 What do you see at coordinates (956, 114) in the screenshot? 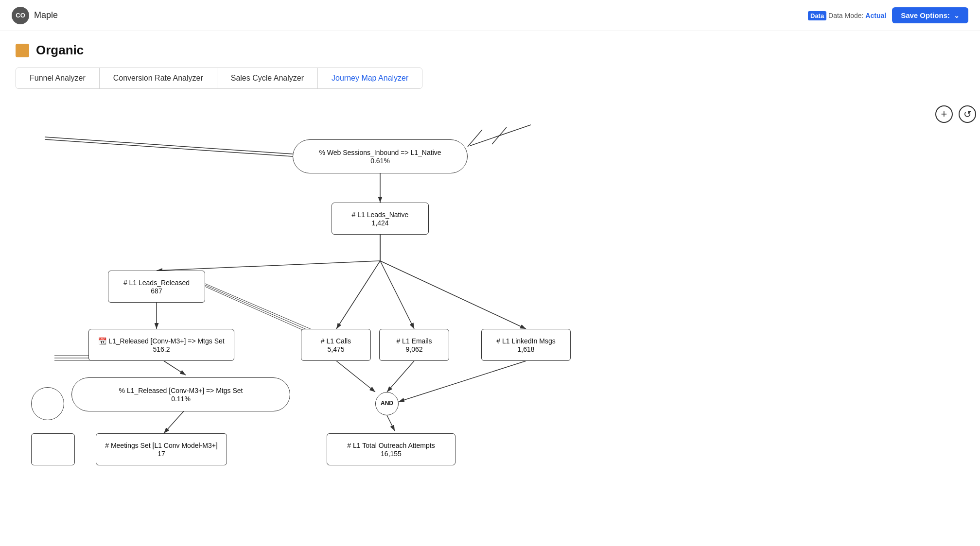
I see `zoom-controls: + ↺` at bounding box center [956, 114].